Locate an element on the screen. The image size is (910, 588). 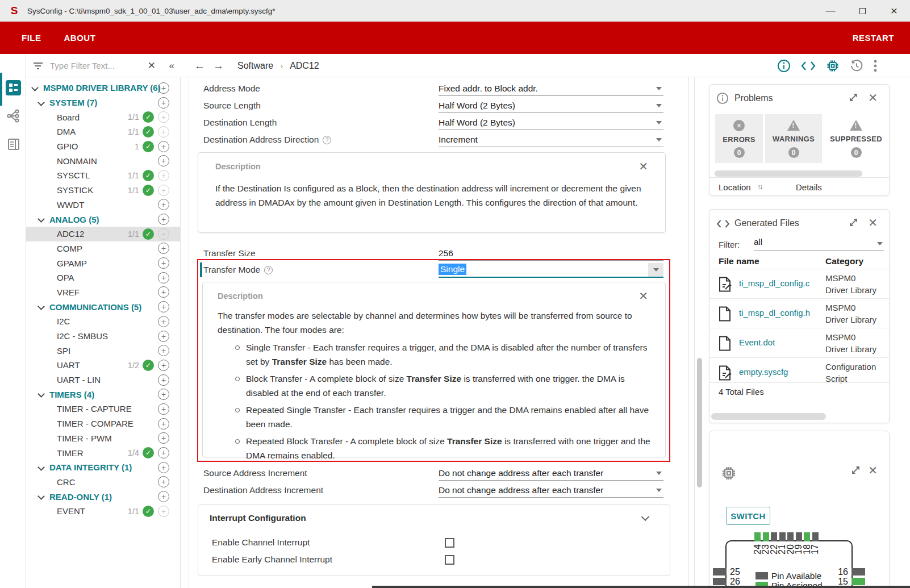
tree-item: VREF ✓ + is located at coordinates (103, 293).